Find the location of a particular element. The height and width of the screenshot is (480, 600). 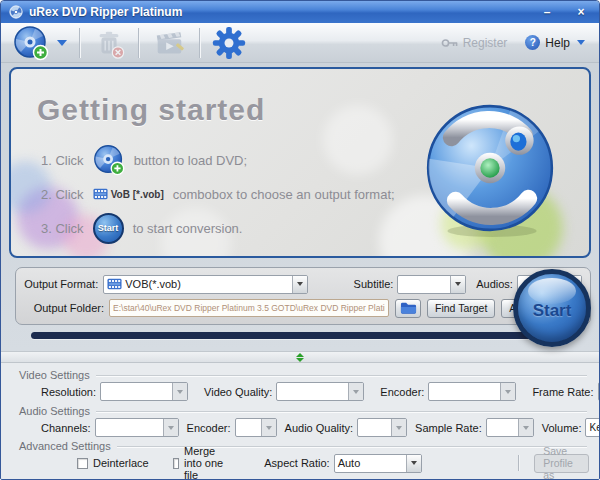

merge-field: Merge into one file is located at coordinates (201, 462).